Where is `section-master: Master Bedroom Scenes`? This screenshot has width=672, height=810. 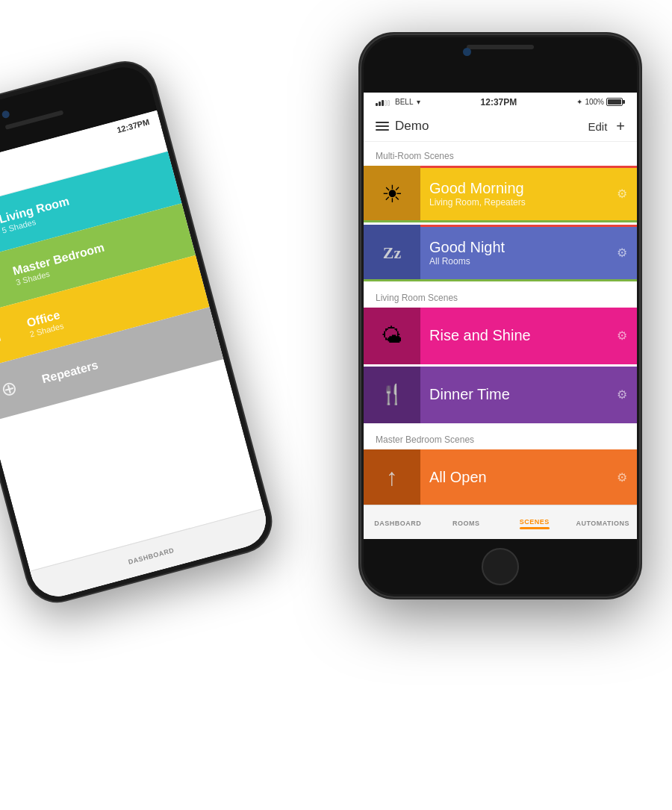 section-master: Master Bedroom Scenes is located at coordinates (500, 437).